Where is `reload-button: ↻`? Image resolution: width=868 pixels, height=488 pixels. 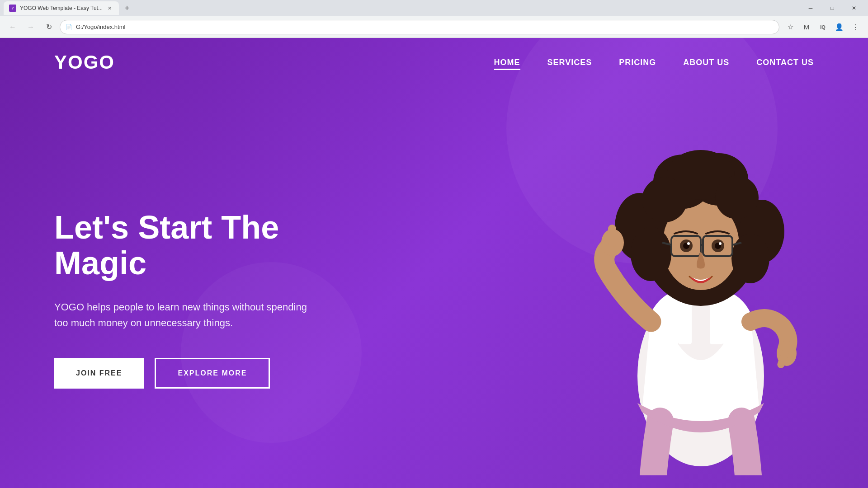
reload-button: ↻ is located at coordinates (49, 27).